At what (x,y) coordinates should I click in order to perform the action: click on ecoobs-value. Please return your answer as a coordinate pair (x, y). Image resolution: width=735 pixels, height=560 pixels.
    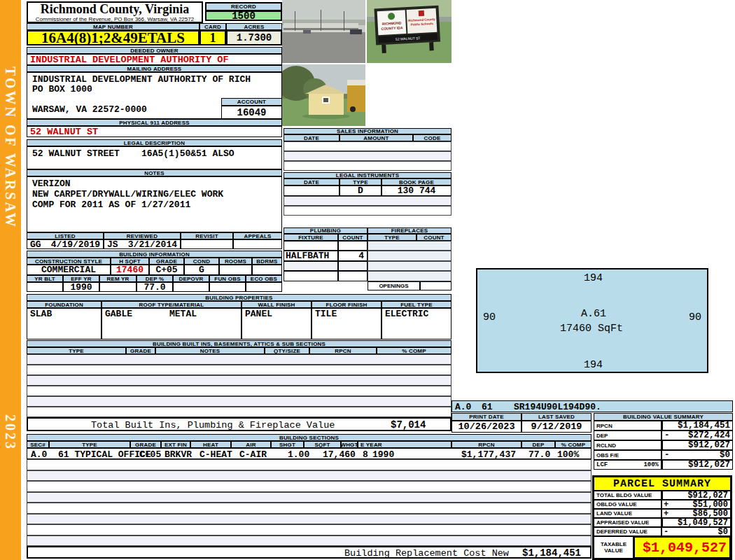
    Looking at the image, I should click on (264, 287).